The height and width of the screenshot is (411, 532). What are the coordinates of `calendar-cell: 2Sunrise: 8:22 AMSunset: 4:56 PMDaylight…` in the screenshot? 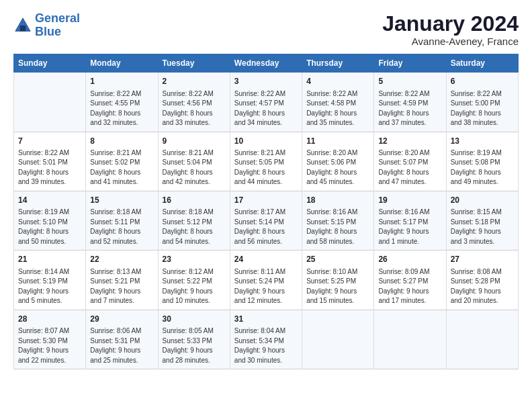 It's located at (193, 102).